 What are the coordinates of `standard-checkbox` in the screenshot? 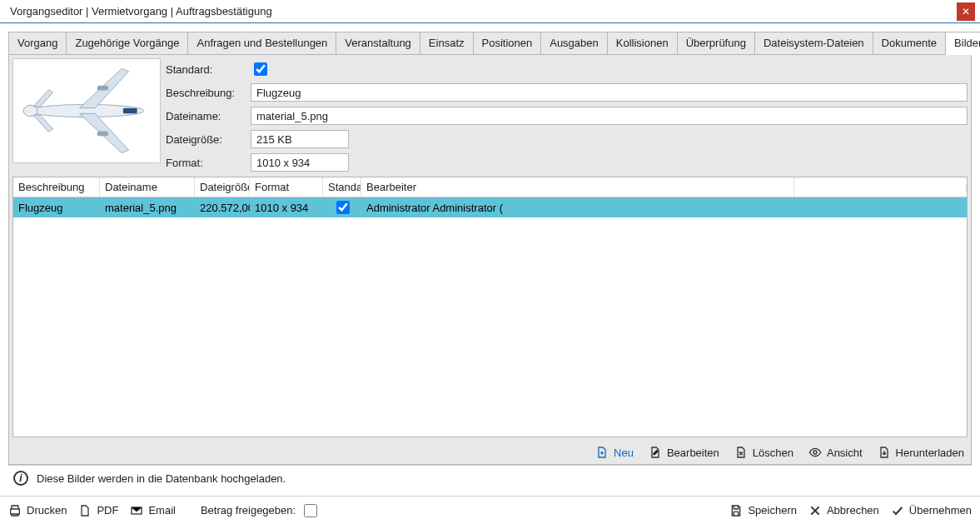 It's located at (261, 69).